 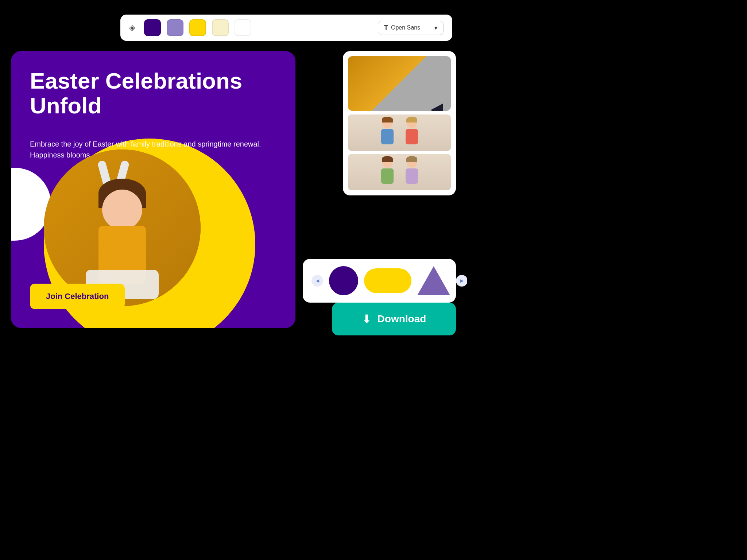 I want to click on color-swatch-cream, so click(x=220, y=28).